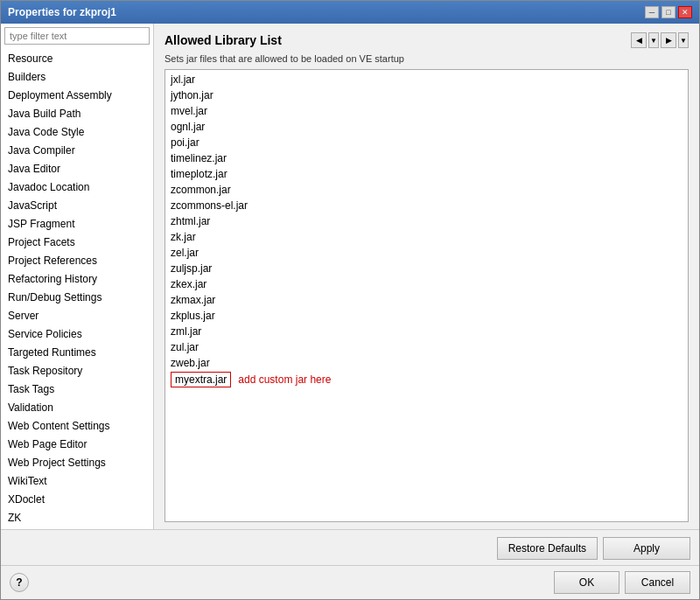 This screenshot has height=600, width=700. I want to click on sidebar-item: Web Page Editor, so click(77, 444).